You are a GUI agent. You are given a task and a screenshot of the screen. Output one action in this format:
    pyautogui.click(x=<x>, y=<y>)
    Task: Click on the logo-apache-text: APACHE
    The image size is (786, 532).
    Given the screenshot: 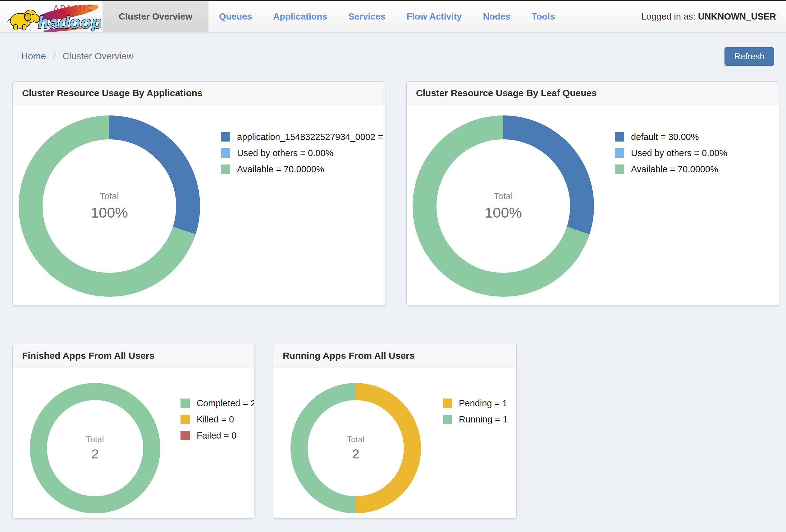 What is the action you would take?
    pyautogui.click(x=73, y=8)
    